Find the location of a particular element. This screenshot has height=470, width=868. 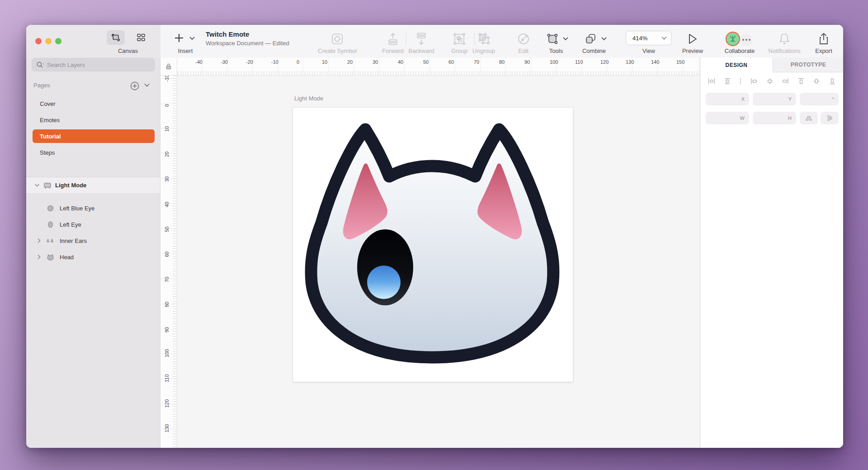

y-position-field: Y is located at coordinates (774, 99).